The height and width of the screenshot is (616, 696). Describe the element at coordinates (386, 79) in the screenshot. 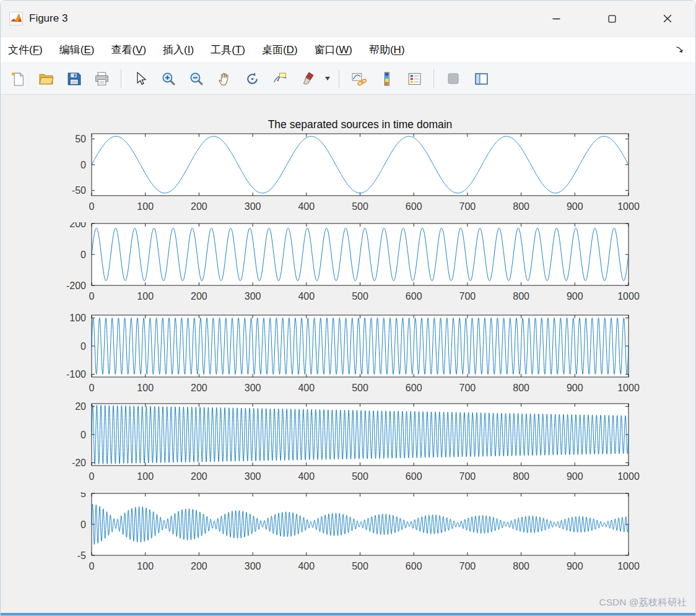

I see `colorbar-icon` at that location.